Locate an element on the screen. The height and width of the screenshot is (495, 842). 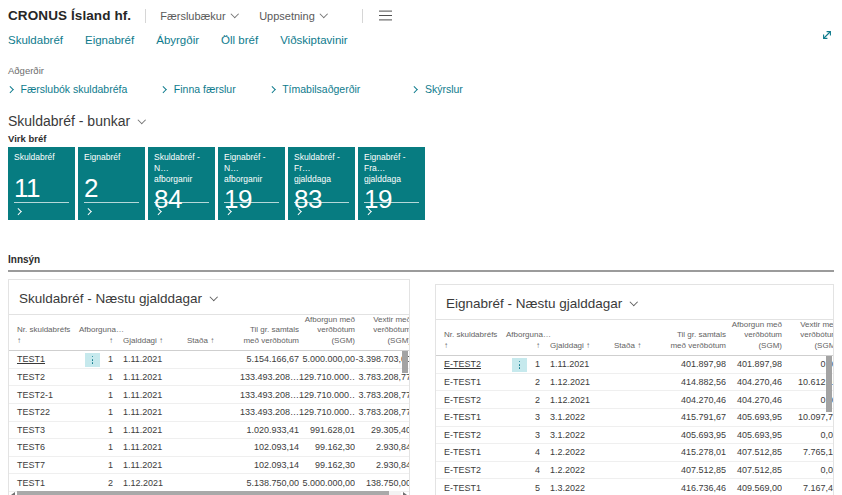
nav-item-abyrgdir: Ábyrgðir is located at coordinates (178, 40).